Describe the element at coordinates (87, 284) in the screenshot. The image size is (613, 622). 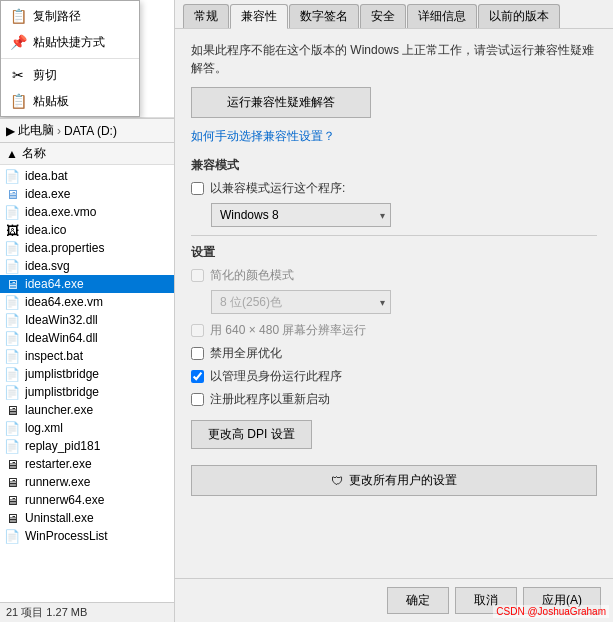
I see `file-item-idea64-exe: 🖥 idea64.exe` at that location.